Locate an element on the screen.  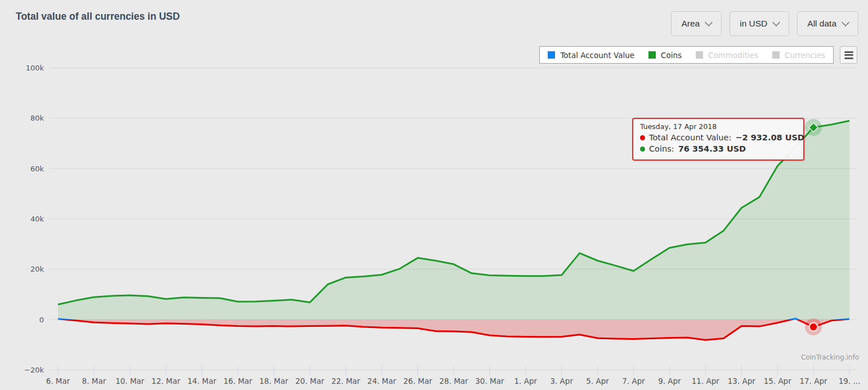
x-axis-label: 19. ... is located at coordinates (850, 381).